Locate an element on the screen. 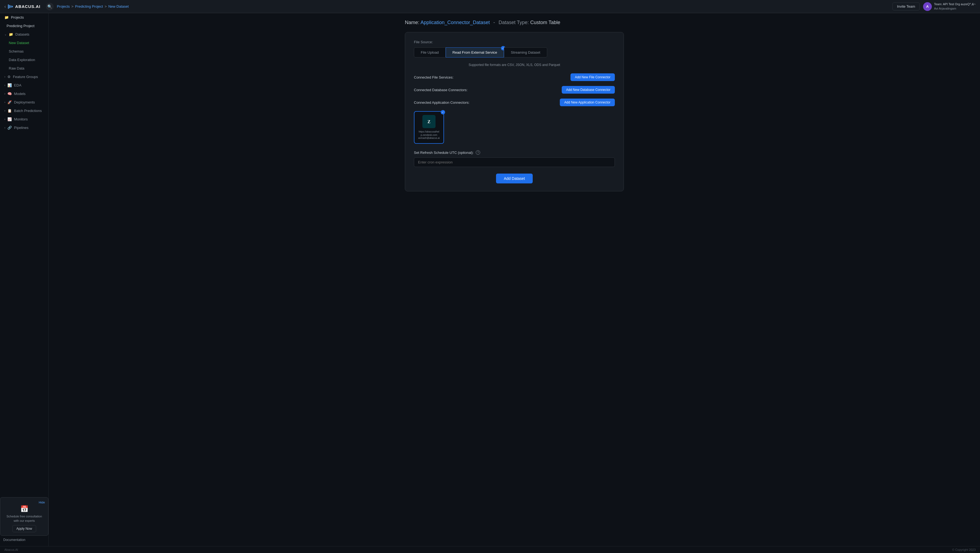 This screenshot has height=553, width=980. invite-team-button: Invite Team is located at coordinates (906, 6).